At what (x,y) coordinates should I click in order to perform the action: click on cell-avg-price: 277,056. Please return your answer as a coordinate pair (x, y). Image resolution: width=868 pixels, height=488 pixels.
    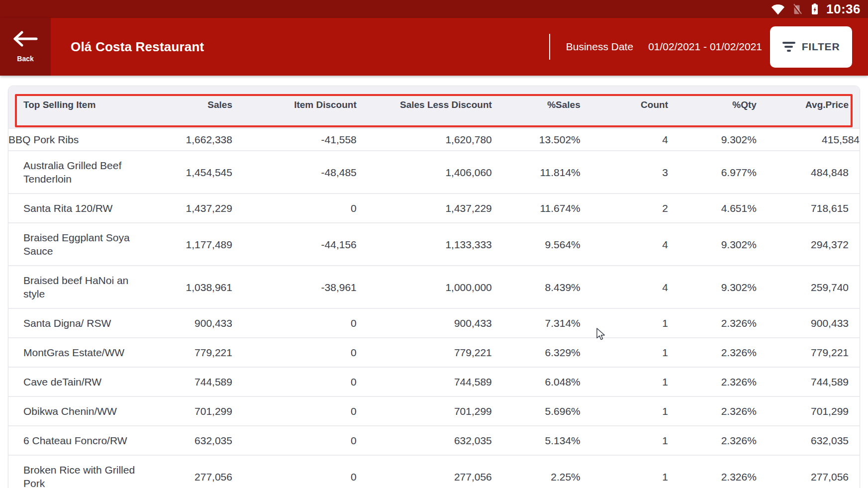
    Looking at the image, I should click on (808, 472).